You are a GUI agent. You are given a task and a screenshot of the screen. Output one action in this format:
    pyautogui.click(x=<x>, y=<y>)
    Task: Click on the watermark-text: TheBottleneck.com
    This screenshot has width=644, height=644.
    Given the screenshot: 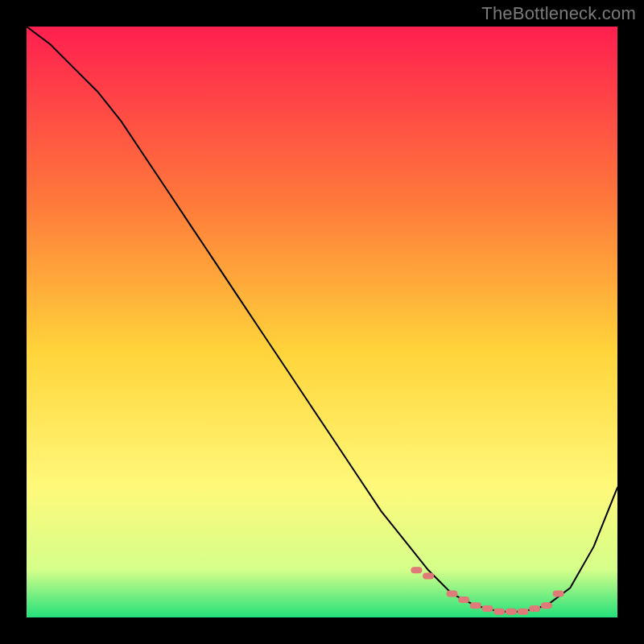 What is the action you would take?
    pyautogui.click(x=559, y=14)
    